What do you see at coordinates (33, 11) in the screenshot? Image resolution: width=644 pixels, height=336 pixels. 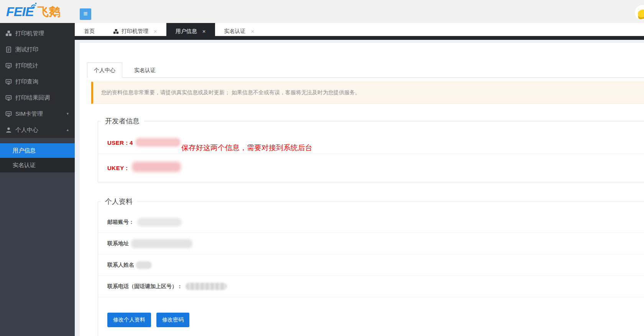 I see `brand-logo: FEIE 飞鹅` at bounding box center [33, 11].